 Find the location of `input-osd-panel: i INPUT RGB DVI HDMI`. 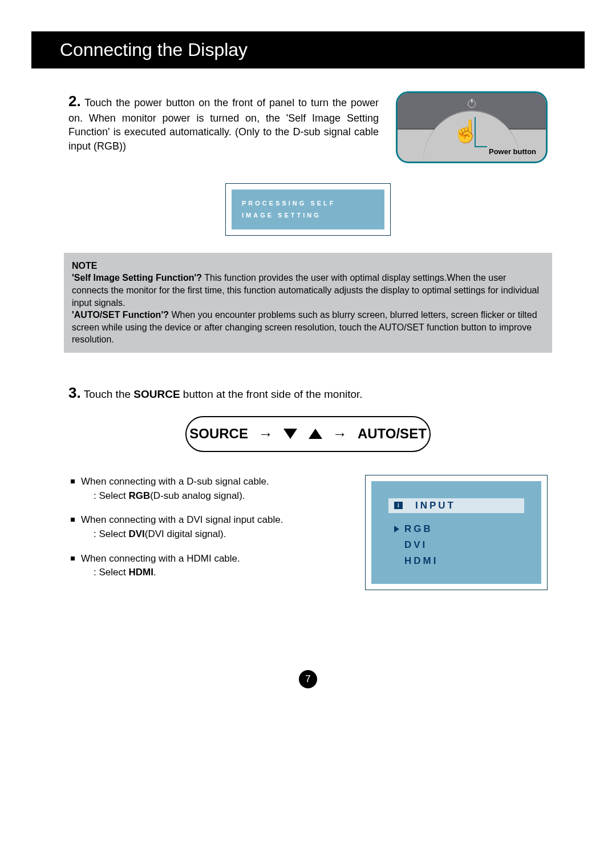

input-osd-panel: i INPUT RGB DVI HDMI is located at coordinates (456, 533).